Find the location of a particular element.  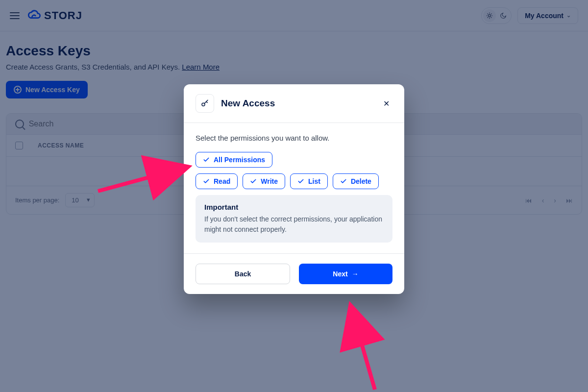

permission-chip-all: All Permissions is located at coordinates (234, 160).